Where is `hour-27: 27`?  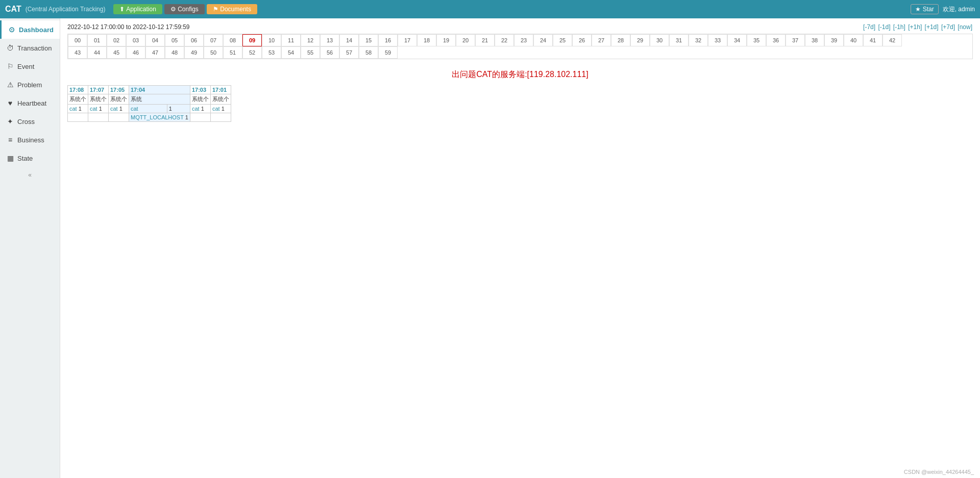
hour-27: 27 is located at coordinates (601, 40).